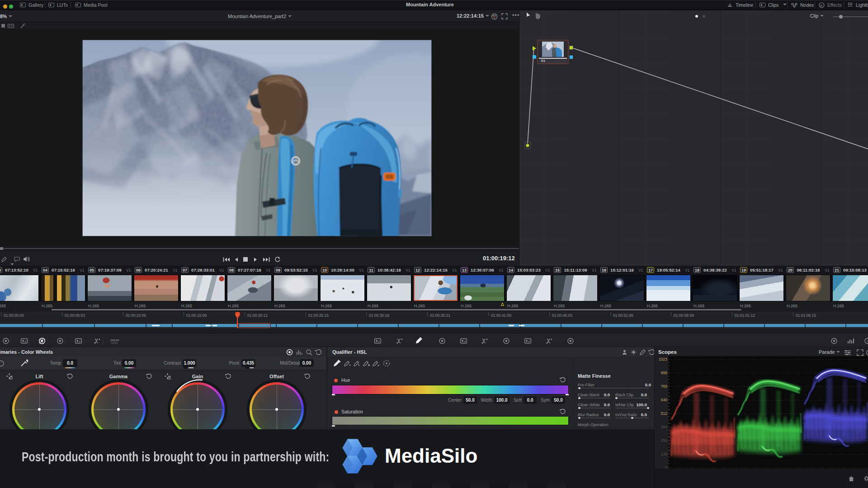  I want to click on svg-text: i, so click(867, 342).